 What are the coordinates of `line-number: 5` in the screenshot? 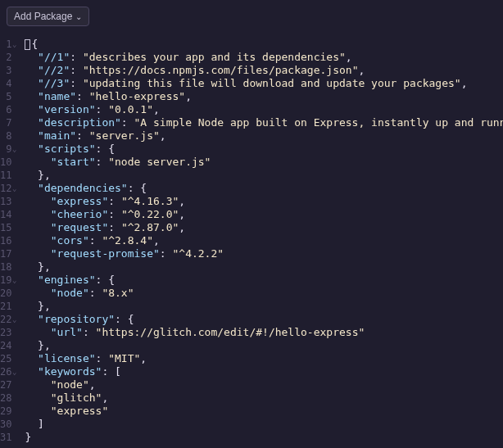 It's located at (6, 97).